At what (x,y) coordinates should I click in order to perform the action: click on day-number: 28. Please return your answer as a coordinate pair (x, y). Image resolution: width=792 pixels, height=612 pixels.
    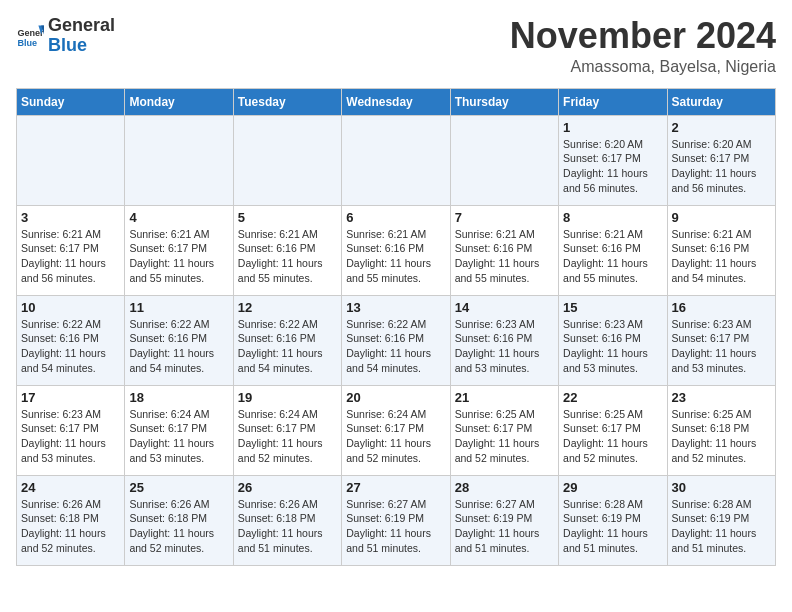
    Looking at the image, I should click on (504, 488).